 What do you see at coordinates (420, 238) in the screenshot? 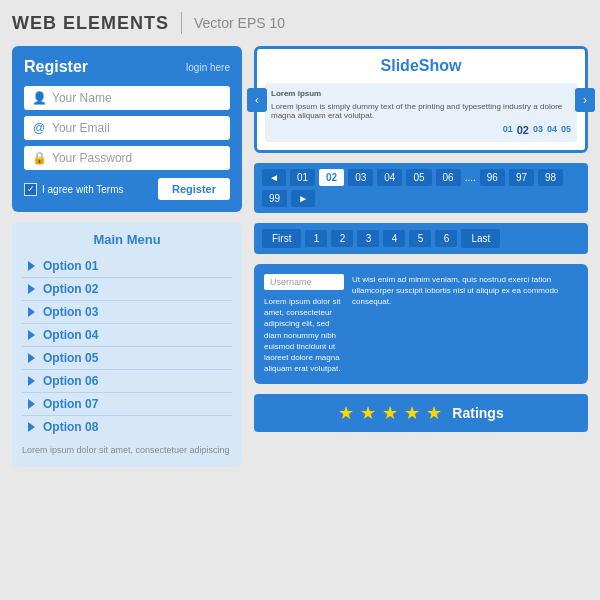
I see `page-btn-5: 5` at bounding box center [420, 238].